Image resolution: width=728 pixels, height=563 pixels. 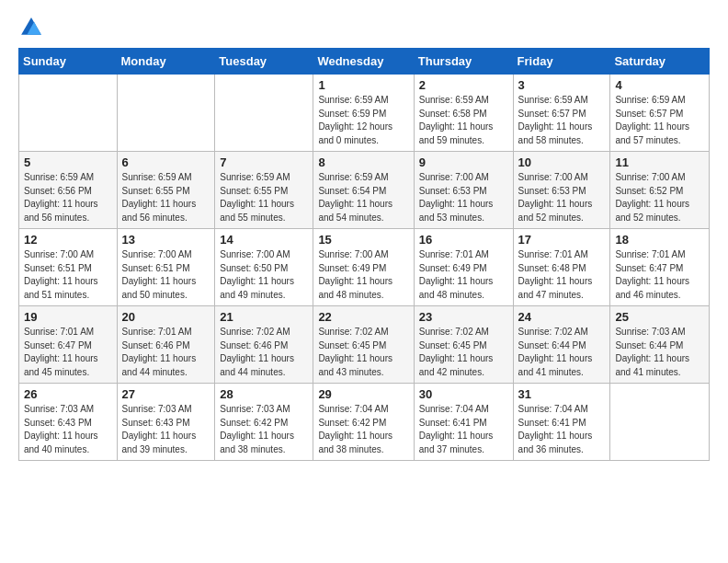 I want to click on day-number: 23, so click(x=463, y=316).